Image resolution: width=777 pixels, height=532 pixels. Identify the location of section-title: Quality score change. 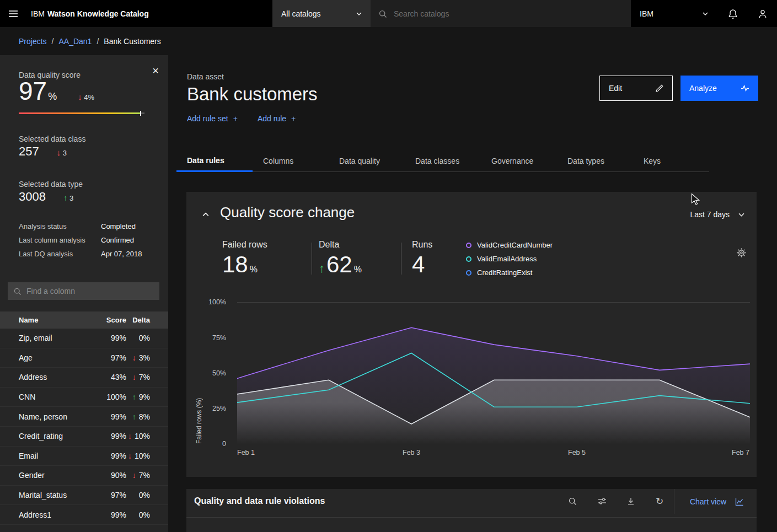
(287, 213).